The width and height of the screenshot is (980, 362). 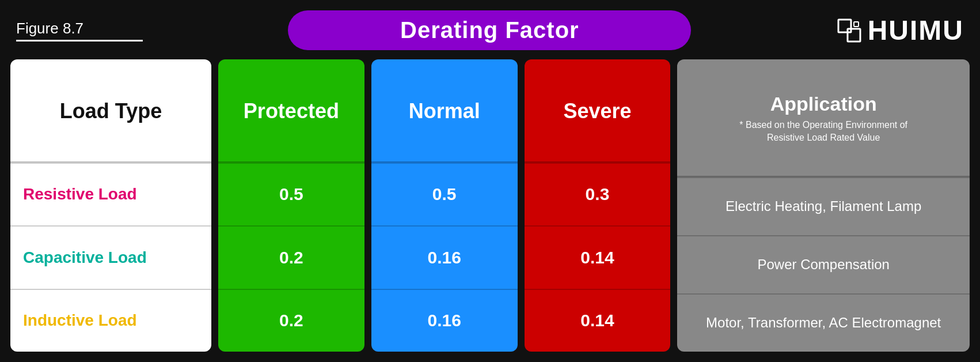 I want to click on protected-inductive: 0.2, so click(x=291, y=320).